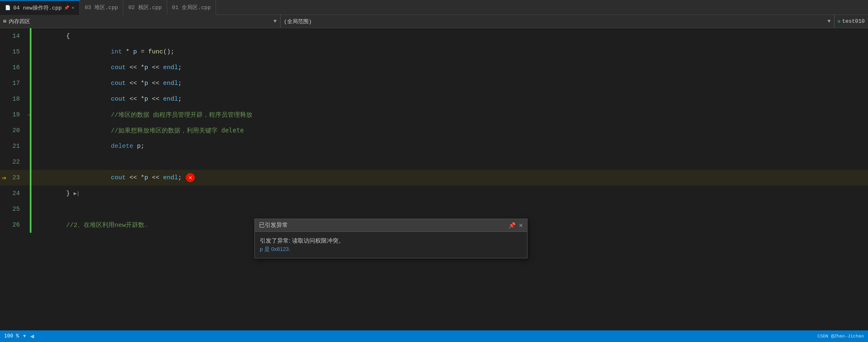  What do you see at coordinates (451, 130) in the screenshot?
I see `code-content-20: //如果想释放堆区的数据，利用关键字 delete` at bounding box center [451, 130].